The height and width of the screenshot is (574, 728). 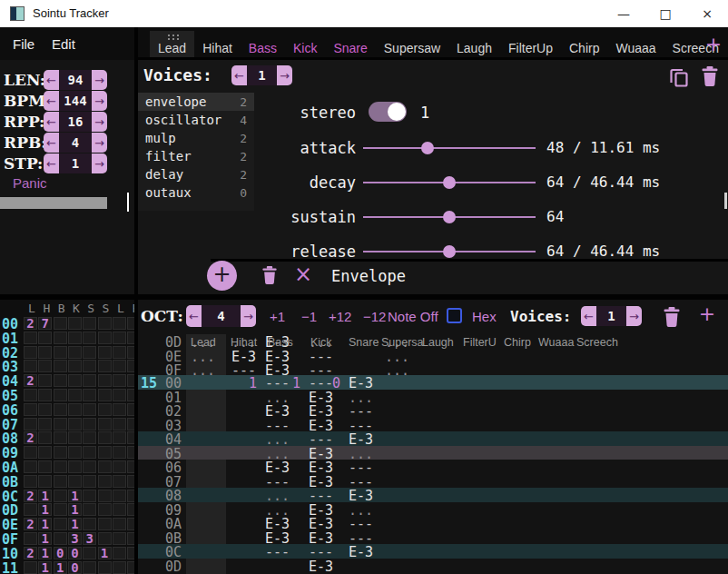 What do you see at coordinates (665, 14) in the screenshot?
I see `maximize-button: □` at bounding box center [665, 14].